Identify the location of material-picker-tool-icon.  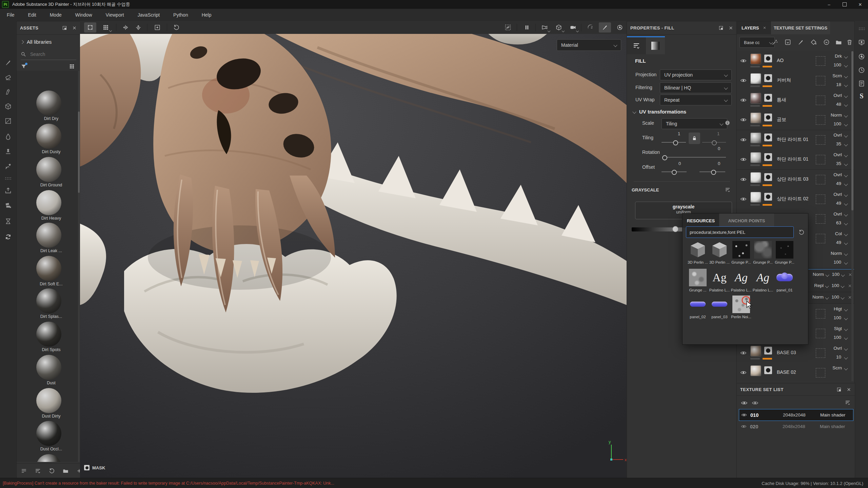
(8, 166).